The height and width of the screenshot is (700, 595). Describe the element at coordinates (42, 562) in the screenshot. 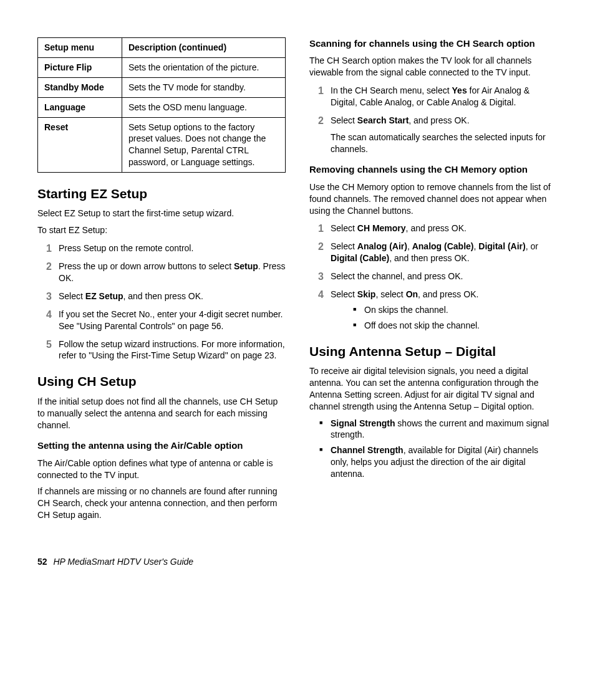

I see `page-number: 52` at that location.